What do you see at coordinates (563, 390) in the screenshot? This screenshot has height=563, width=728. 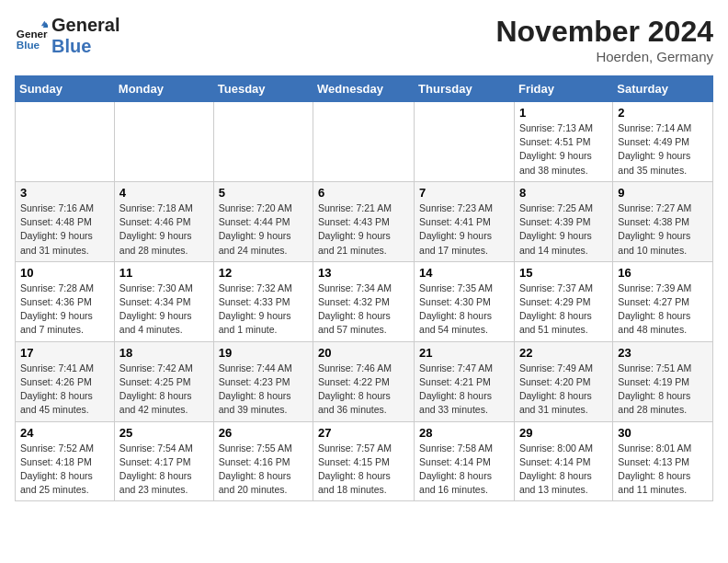 I see `day-info: Sunrise: 7:49 AM Sunset: 4:20 PM Dayligh…` at bounding box center [563, 390].